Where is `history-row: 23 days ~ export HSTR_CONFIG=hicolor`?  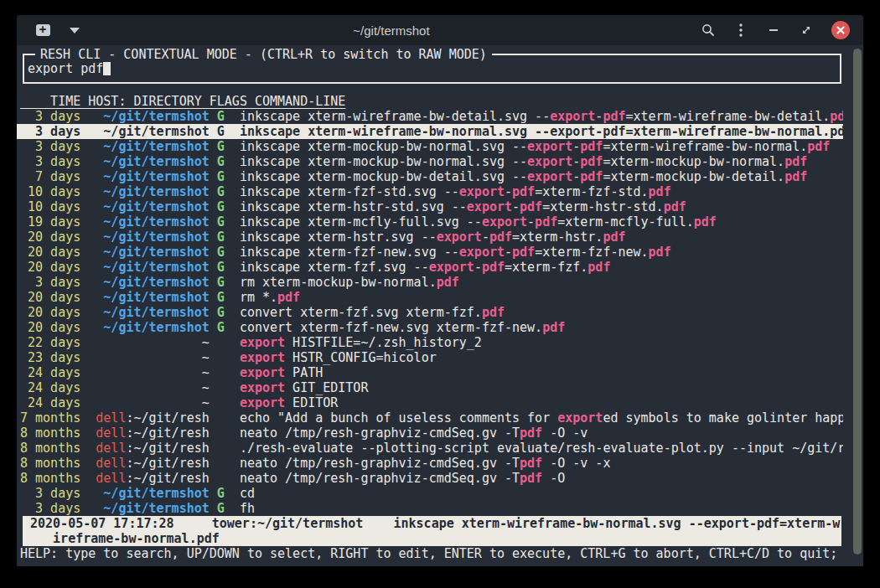
history-row: 23 days ~ export HSTR_CONFIG=hicolor is located at coordinates (430, 358).